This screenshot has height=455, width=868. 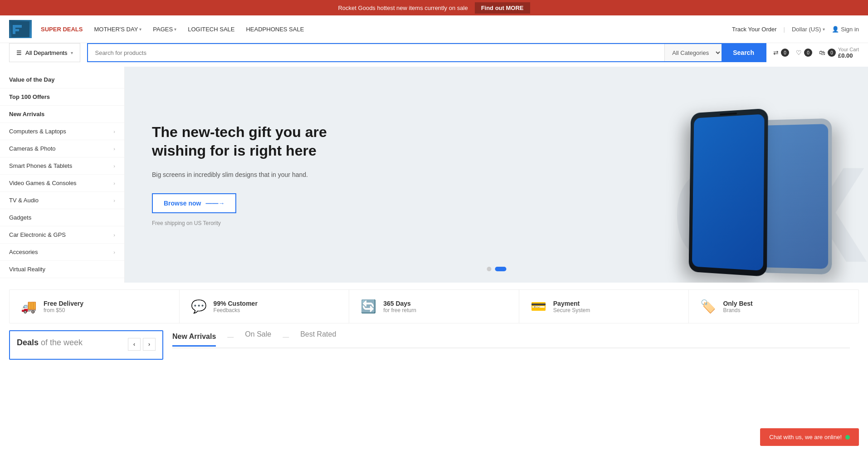 What do you see at coordinates (795, 29) in the screenshot?
I see `header-right: Track Your Order | Dollar (US) ▾ 👤 Sign …` at bounding box center [795, 29].